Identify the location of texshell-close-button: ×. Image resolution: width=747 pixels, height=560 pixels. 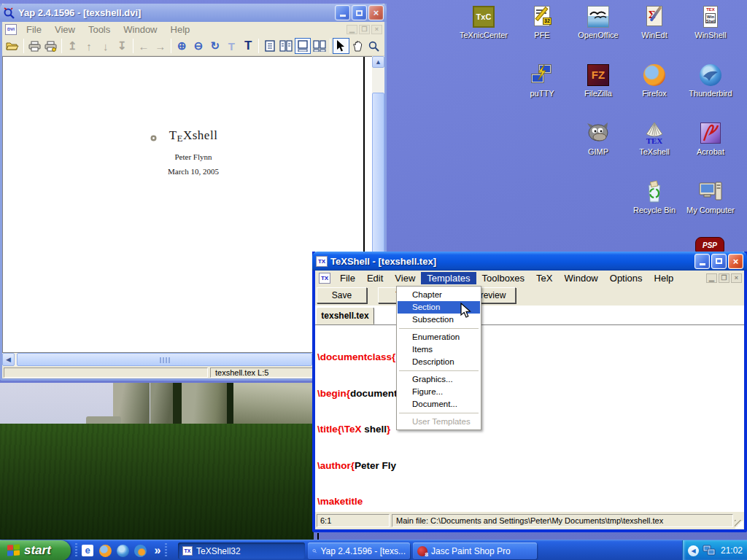
(735, 261).